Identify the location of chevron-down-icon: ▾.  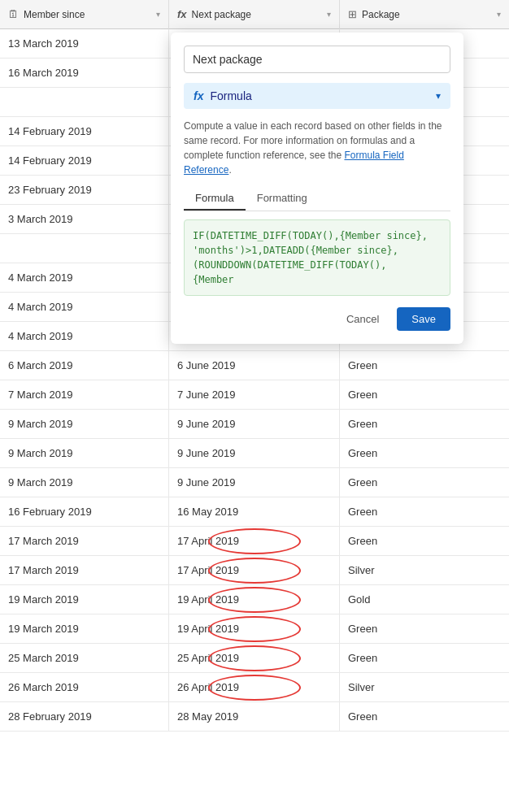
(438, 96).